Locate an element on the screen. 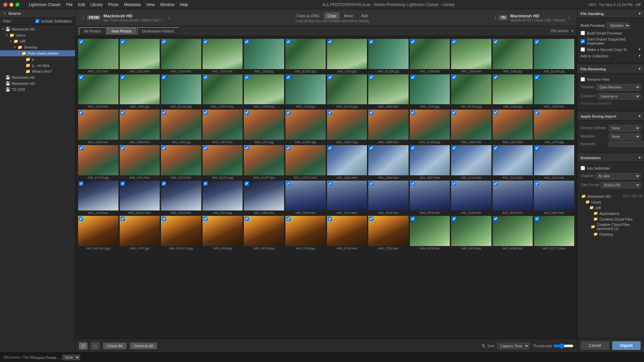  source-tree-item-ts-ssd: 💾 TS SSD is located at coordinates (38, 89).